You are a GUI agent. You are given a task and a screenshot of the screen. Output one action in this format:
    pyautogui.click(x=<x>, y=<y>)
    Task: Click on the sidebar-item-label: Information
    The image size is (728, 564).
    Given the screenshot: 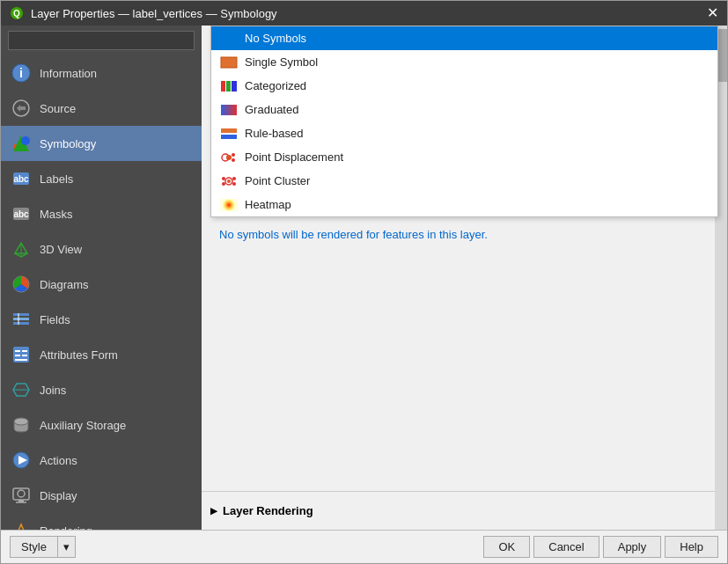 What is the action you would take?
    pyautogui.click(x=69, y=74)
    